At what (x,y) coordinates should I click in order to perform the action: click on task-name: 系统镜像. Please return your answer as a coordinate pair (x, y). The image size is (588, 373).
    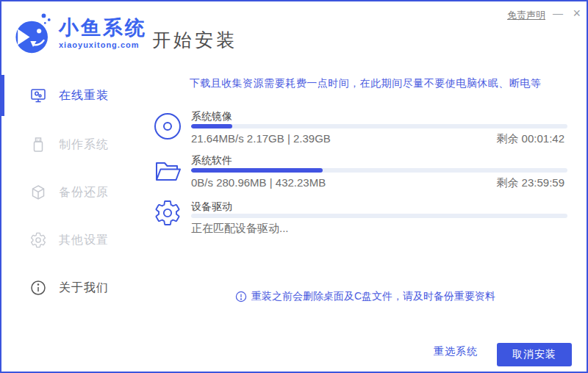
    Looking at the image, I should click on (212, 117).